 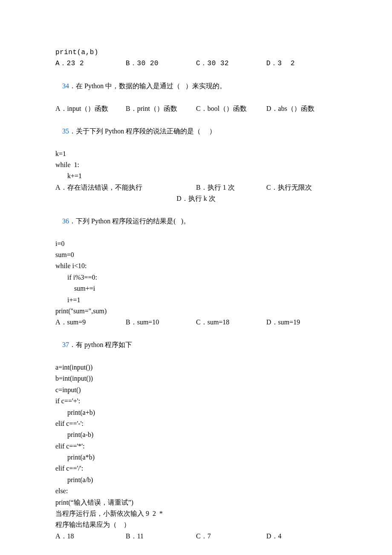 I want to click on q35-opt-c: C．执行无限次, so click(x=302, y=188).